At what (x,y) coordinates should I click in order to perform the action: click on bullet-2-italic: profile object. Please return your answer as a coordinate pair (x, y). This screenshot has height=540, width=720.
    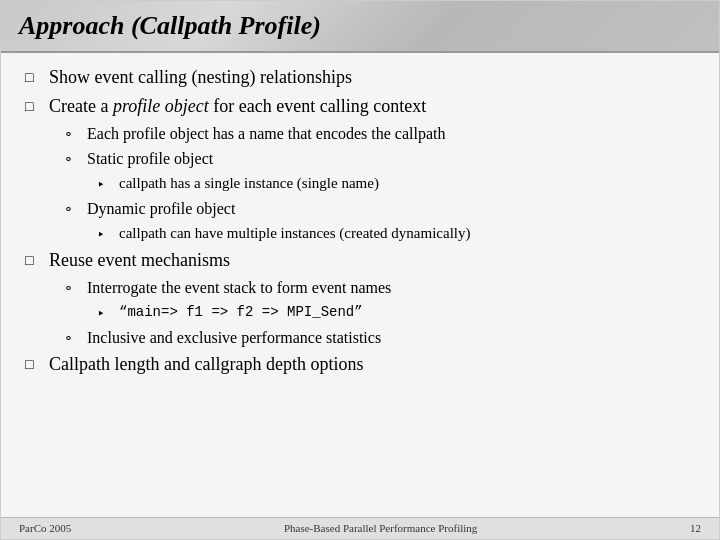
    Looking at the image, I should click on (161, 106).